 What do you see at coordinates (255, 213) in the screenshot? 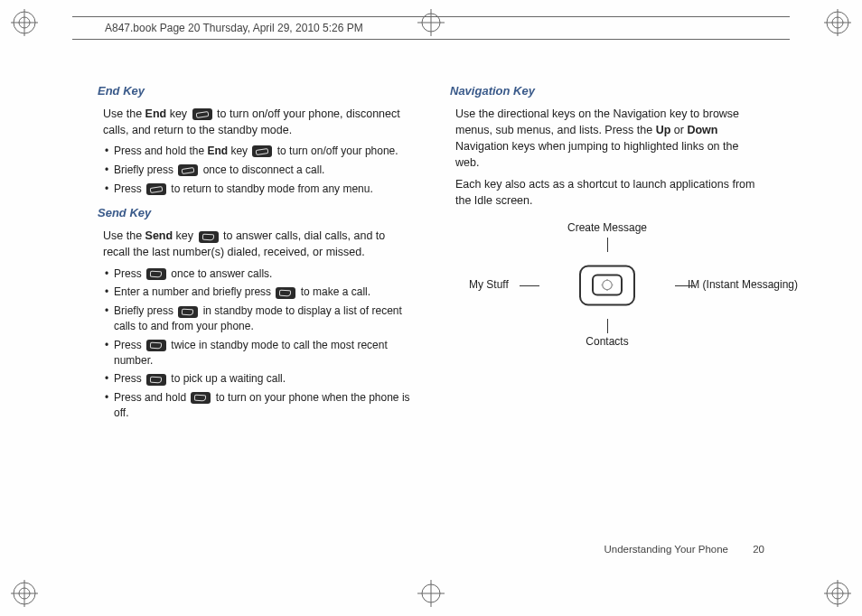
I see `send-key-heading: Send Key` at bounding box center [255, 213].